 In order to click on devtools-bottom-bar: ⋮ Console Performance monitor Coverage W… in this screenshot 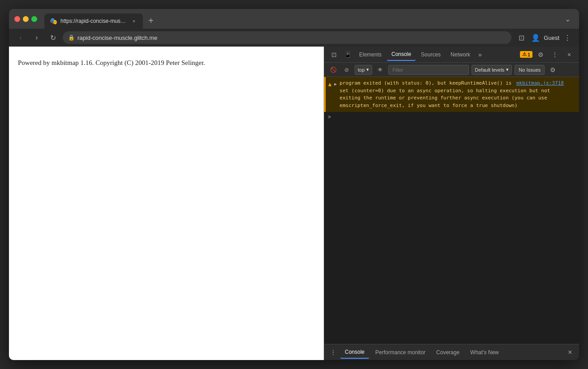, I will do `click(451, 352)`.